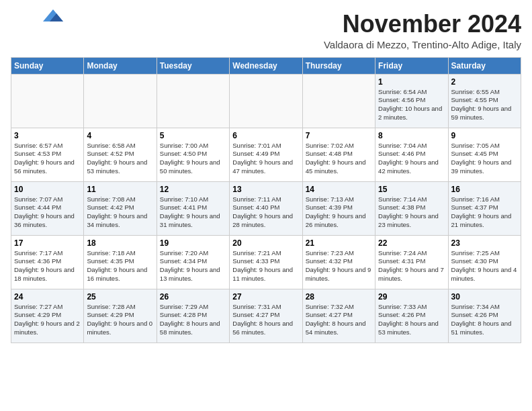 Image resolution: width=532 pixels, height=411 pixels. Describe the element at coordinates (485, 266) in the screenshot. I see `day-info: Sunrise: 7:25 AM Sunset: 4:30 PM Dayligh…` at that location.